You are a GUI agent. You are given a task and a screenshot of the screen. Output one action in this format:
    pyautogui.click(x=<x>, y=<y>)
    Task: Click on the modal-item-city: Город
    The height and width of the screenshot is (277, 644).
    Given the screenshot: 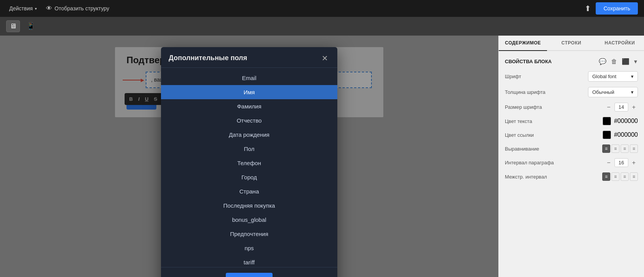 What is the action you would take?
    pyautogui.click(x=249, y=177)
    